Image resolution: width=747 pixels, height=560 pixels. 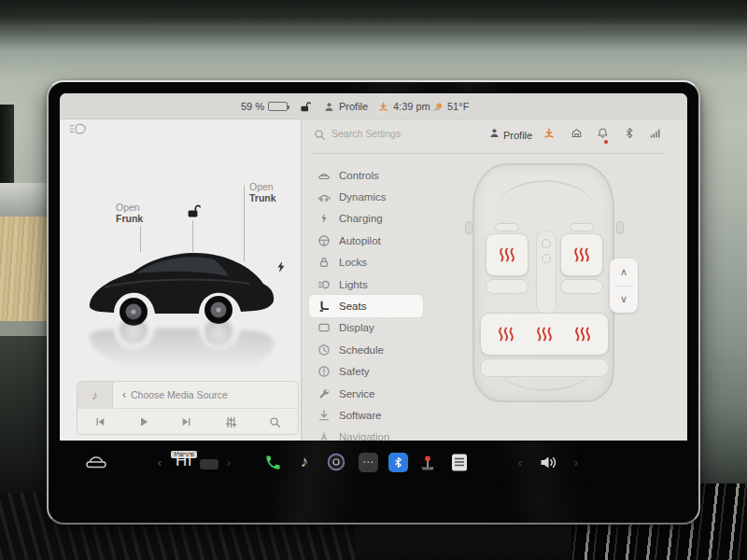 What do you see at coordinates (184, 461) in the screenshot?
I see `climate-temp-button: HI` at bounding box center [184, 461].